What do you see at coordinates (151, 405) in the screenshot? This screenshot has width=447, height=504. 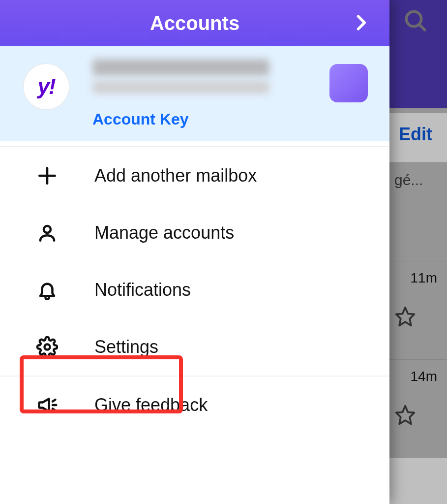 I see `menu-label: Give feedback` at bounding box center [151, 405].